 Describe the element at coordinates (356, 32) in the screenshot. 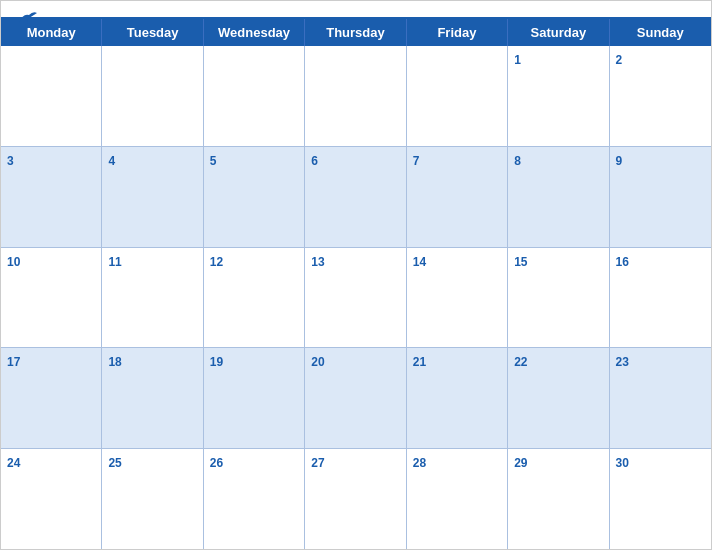

I see `day-headers-row: MondayTuesdayWednesdayThursdayFridaySatu…` at that location.